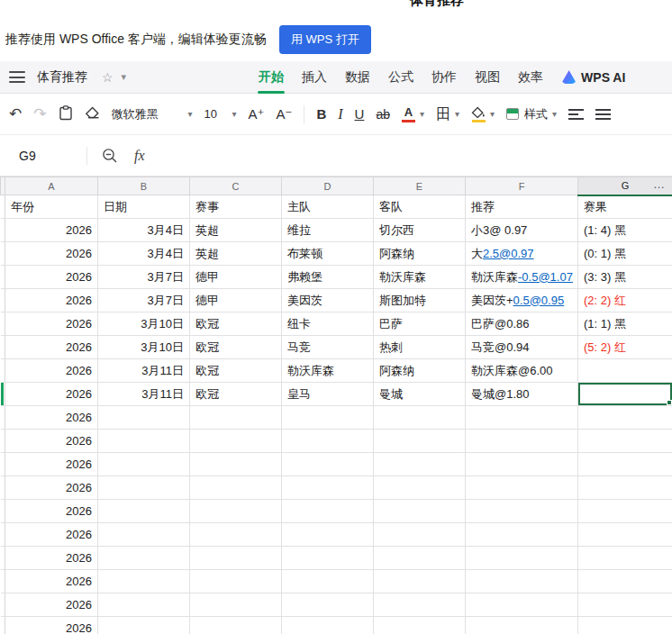 The height and width of the screenshot is (634, 672). I want to click on tab-efficiency: 效率, so click(531, 77).